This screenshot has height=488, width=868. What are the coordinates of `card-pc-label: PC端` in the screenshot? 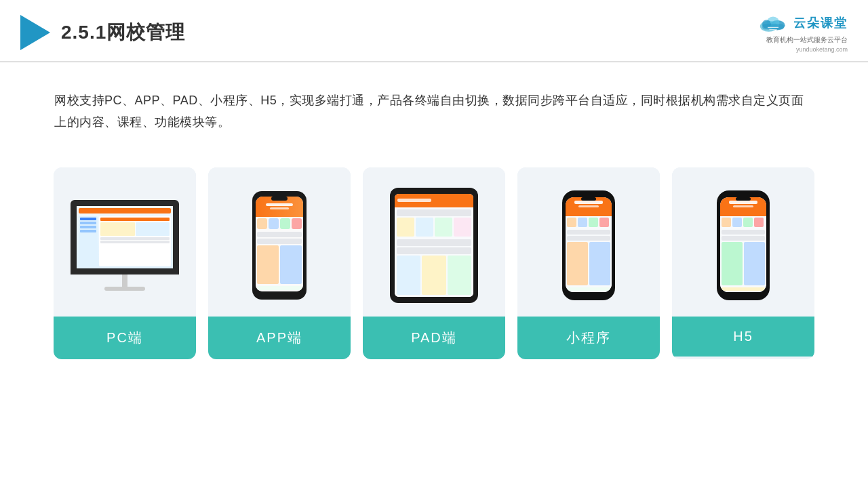 It's located at (125, 338).